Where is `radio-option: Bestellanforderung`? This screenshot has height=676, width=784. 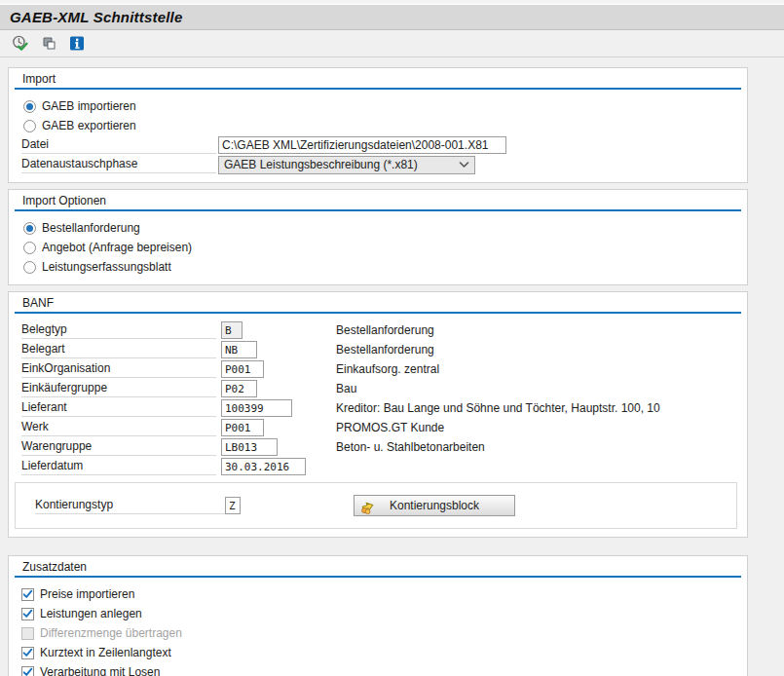
radio-option: Bestellanforderung is located at coordinates (386, 228).